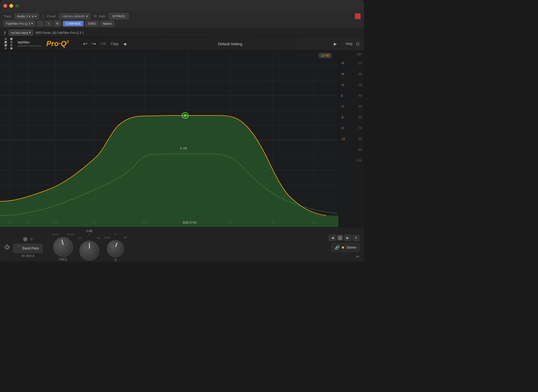  I want to click on freq-knob, so click(63, 247).